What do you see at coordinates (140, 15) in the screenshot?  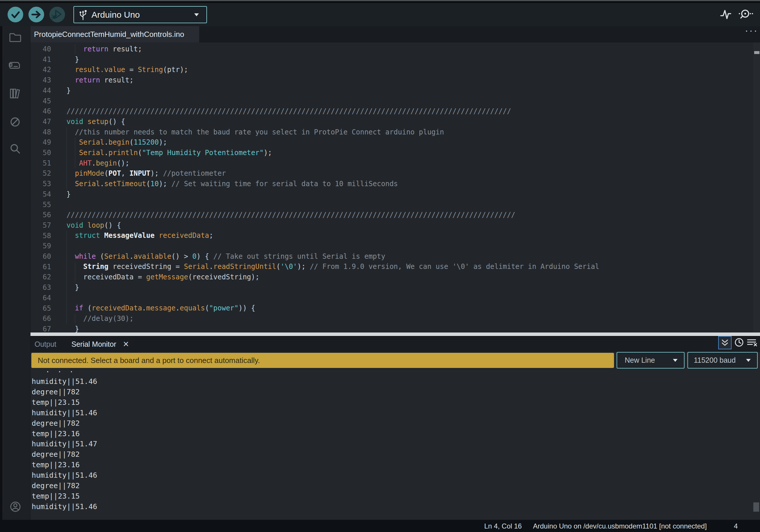 I see `board-selector: Arduino Uno` at bounding box center [140, 15].